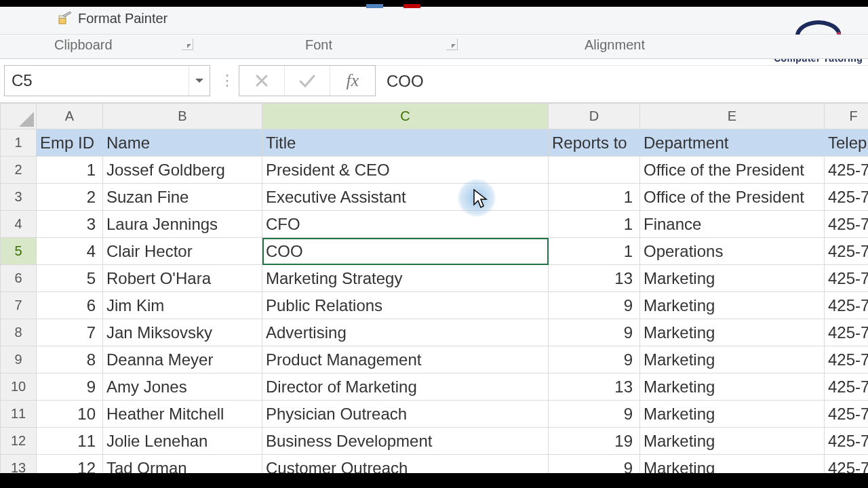 This screenshot has height=488, width=868. Describe the element at coordinates (406, 117) in the screenshot. I see `column-header: C` at that location.